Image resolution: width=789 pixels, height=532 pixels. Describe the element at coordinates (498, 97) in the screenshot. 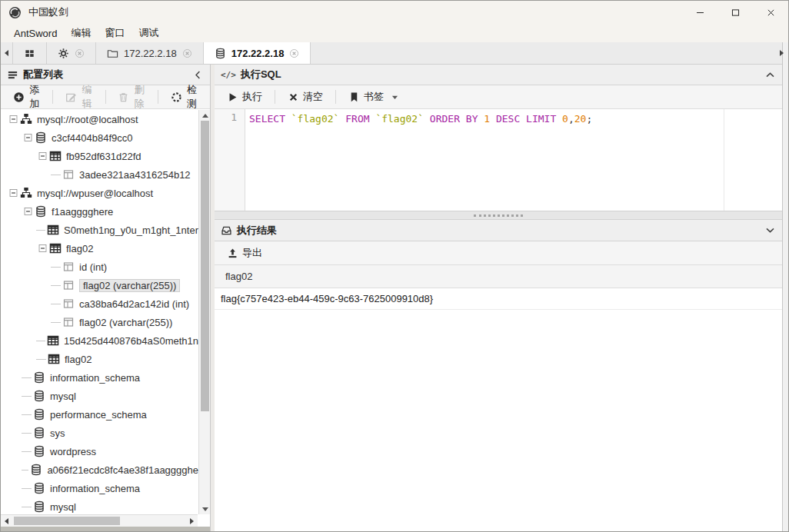

I see `sql-toolbar: 执行清空书签` at that location.